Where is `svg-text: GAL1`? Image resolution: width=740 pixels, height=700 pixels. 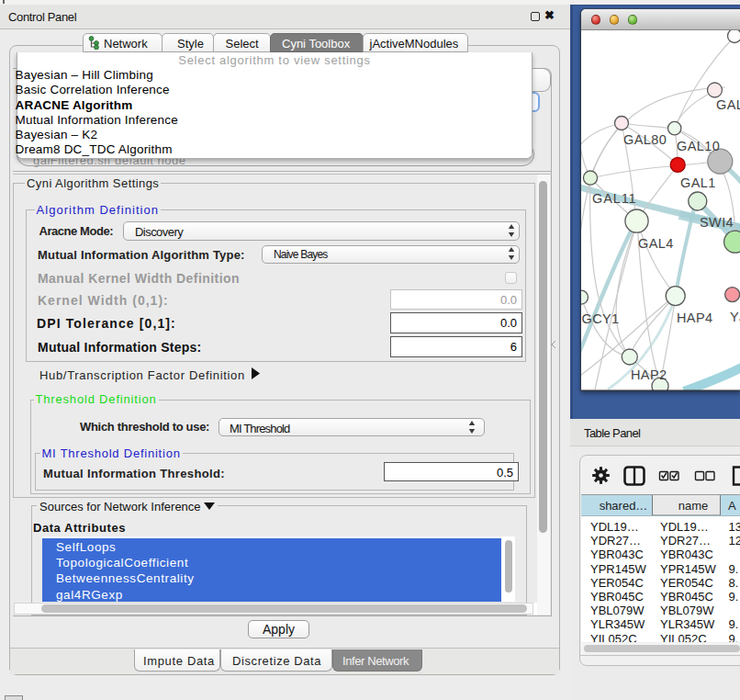
svg-text: GAL1 is located at coordinates (698, 183).